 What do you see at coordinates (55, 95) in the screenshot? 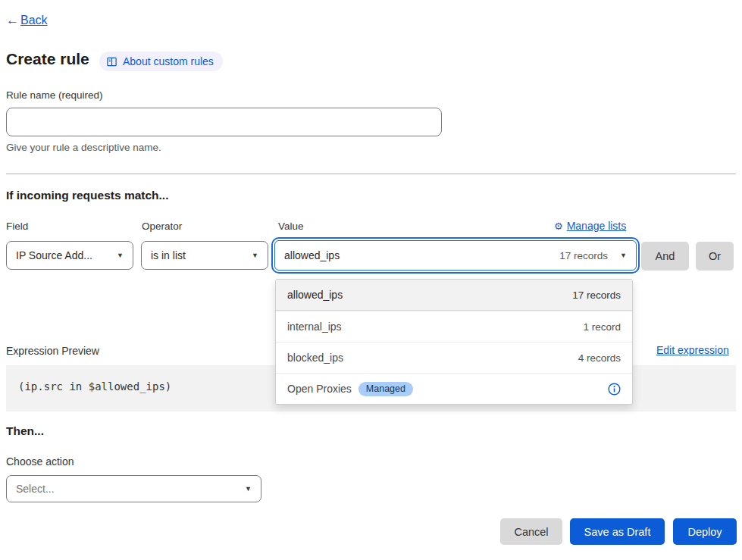
I see `rule-name-label: Rule name (required)` at bounding box center [55, 95].